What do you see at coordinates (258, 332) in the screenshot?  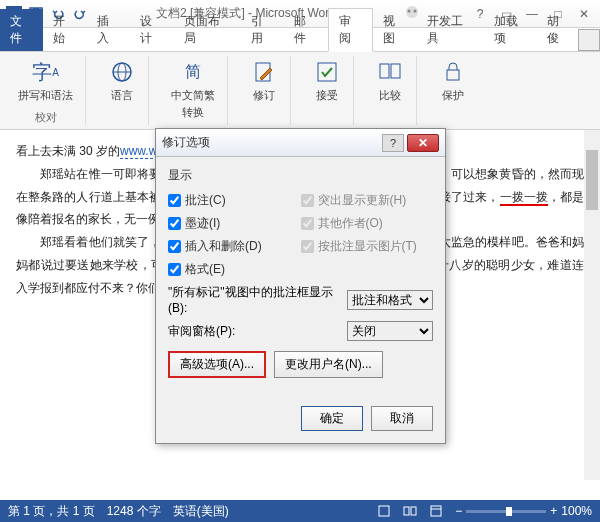 I see `reviewing-pane-label: 审阅窗格(P):` at bounding box center [258, 332].